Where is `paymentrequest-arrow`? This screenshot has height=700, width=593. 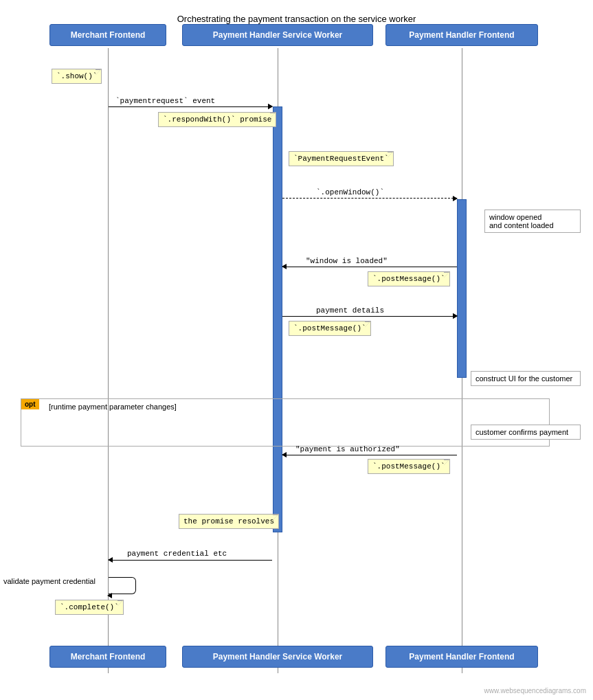
paymentrequest-arrow is located at coordinates (190, 107).